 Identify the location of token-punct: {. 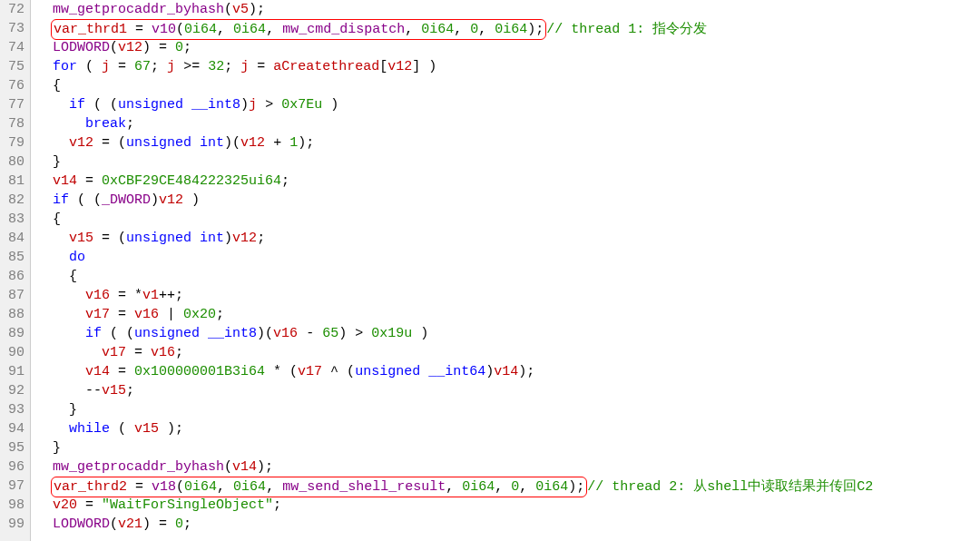
(56, 220).